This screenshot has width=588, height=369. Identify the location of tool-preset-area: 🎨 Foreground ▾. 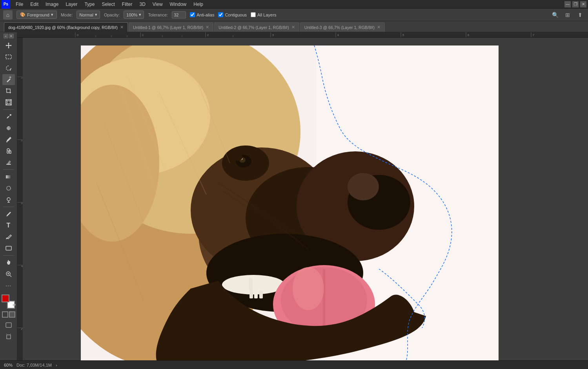
(37, 15).